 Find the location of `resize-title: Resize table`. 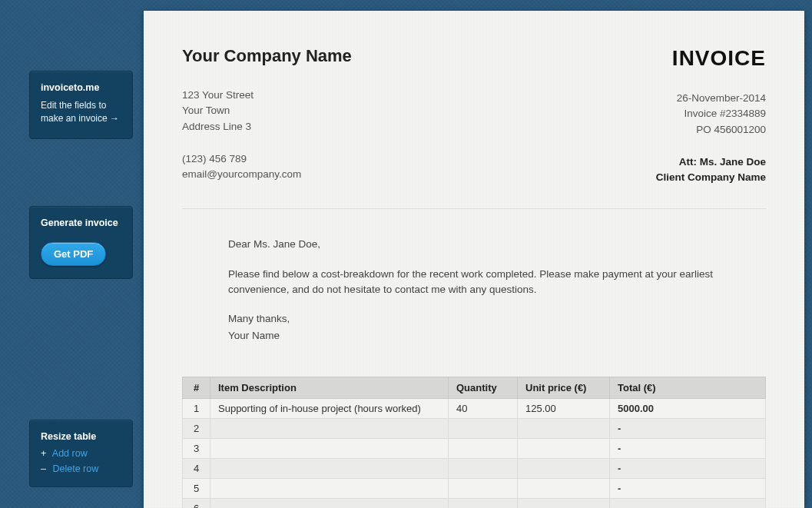

resize-title: Resize table is located at coordinates (81, 437).